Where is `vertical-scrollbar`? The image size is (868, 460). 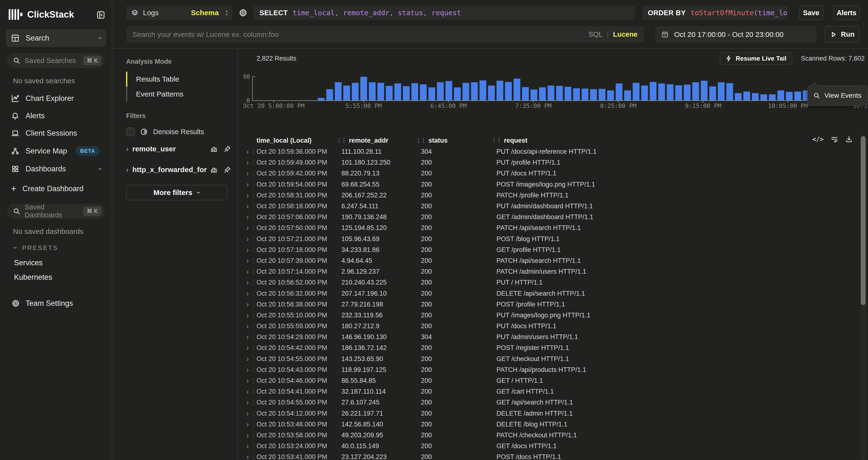
vertical-scrollbar is located at coordinates (863, 297).